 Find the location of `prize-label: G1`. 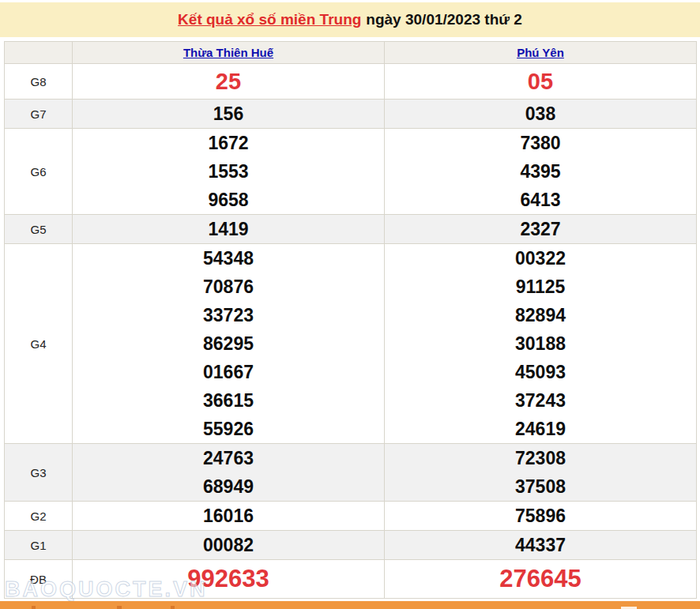

prize-label: G1 is located at coordinates (39, 545).